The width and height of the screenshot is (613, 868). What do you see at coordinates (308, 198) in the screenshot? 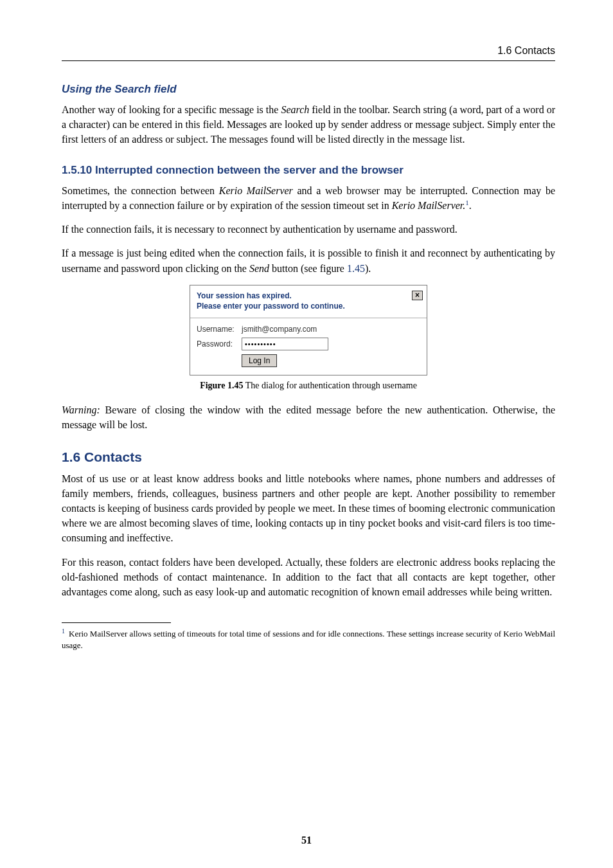
I see `para-interrupted-1: Sometimes, the connection between Kerio …` at bounding box center [308, 198].